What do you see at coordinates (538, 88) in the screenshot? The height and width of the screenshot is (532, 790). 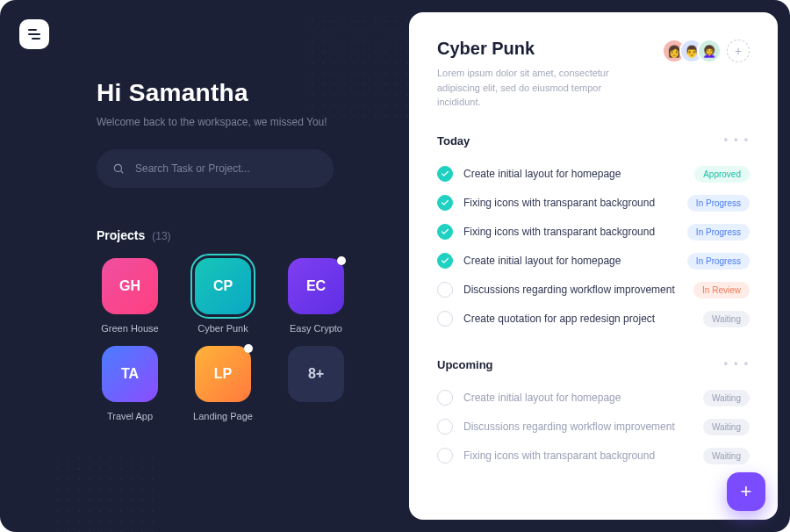 I see `project-description: Lorem ipsum dolor sit amet, consectetur …` at bounding box center [538, 88].